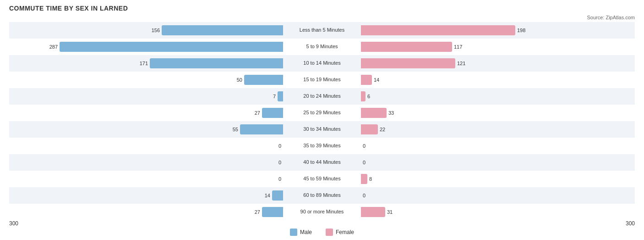  What do you see at coordinates (498, 129) in the screenshot?
I see `right-side: 22` at bounding box center [498, 129].